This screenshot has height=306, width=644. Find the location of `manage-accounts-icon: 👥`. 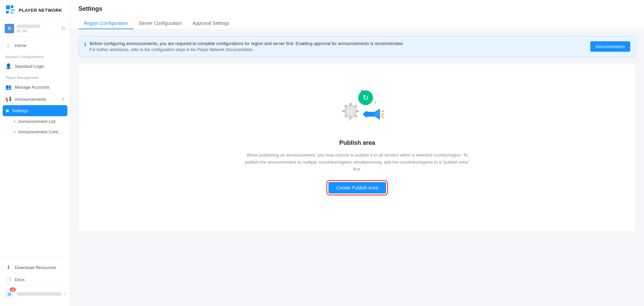

manage-accounts-icon: 👥 is located at coordinates (8, 87).